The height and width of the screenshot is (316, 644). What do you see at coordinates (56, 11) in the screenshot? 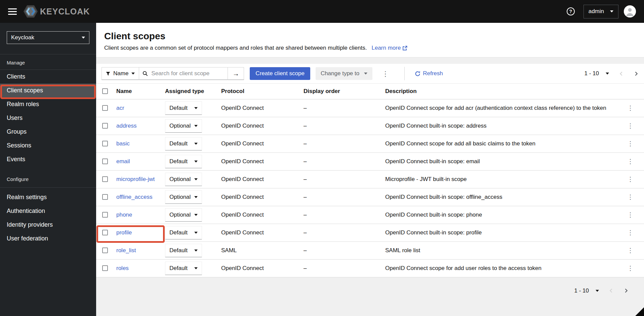
I see `keycloak-logo: KEYCLOAK` at bounding box center [56, 11].